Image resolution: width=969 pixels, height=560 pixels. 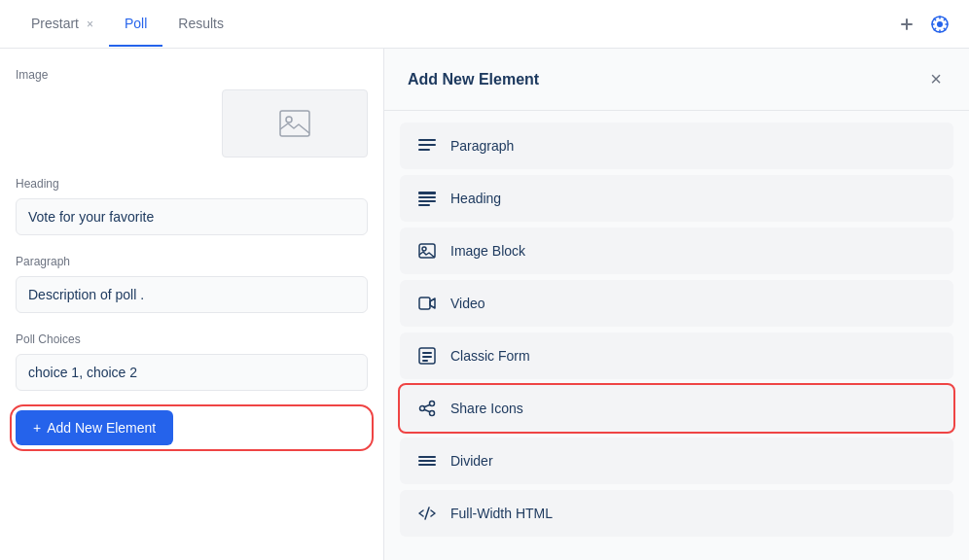 What do you see at coordinates (192, 339) in the screenshot?
I see `poll-choices-label: Poll Choices` at bounding box center [192, 339].